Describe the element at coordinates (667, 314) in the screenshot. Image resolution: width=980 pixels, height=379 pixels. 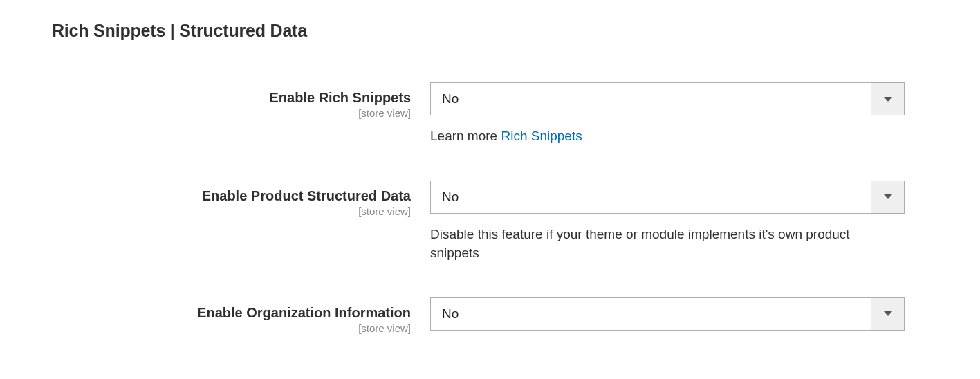
I see `enable-organization-information-select: No` at that location.